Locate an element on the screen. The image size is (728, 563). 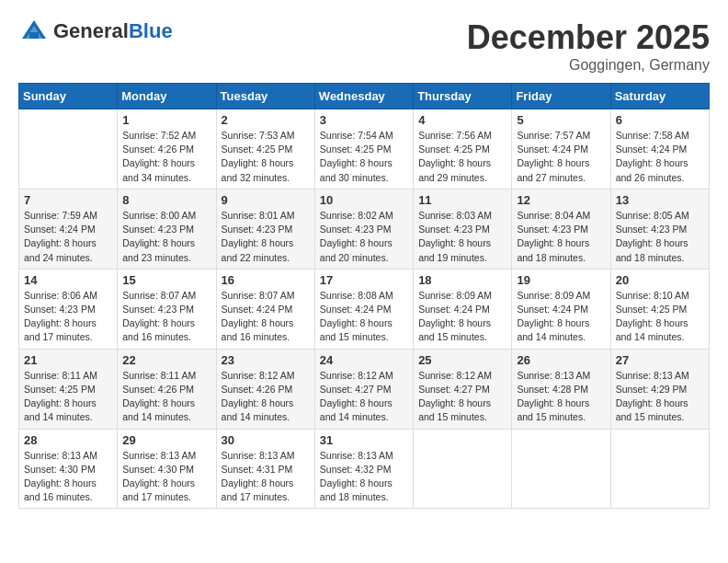
calendar-header-row: SundayMondayTuesdayWednesdayThursdayFrid… is located at coordinates (364, 97).